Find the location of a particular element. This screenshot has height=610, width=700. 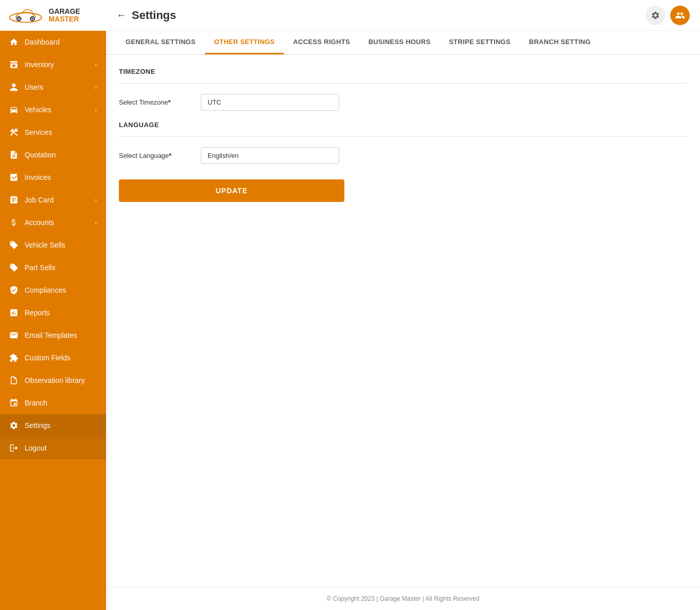

tab-other-settings: OTHER SETTINGS is located at coordinates (244, 43).